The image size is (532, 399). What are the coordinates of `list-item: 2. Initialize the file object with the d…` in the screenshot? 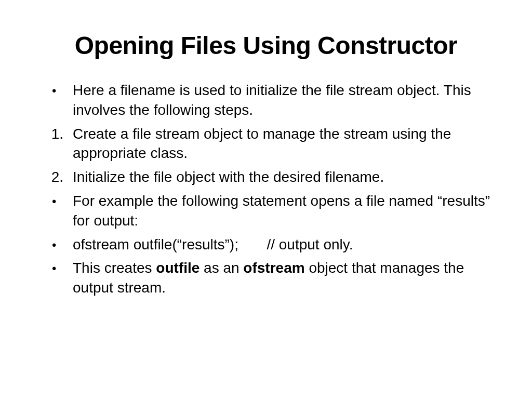 It's located at (266, 177).